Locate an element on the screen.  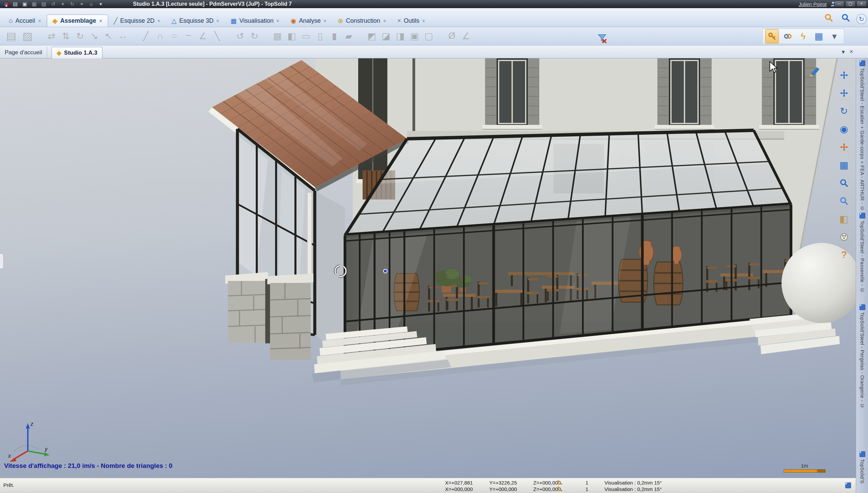
sweep-icon: ▰ is located at coordinates (349, 36).